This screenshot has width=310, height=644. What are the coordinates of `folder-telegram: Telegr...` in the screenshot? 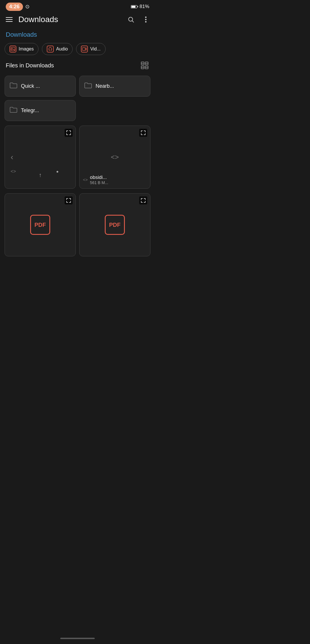 It's located at (40, 111).